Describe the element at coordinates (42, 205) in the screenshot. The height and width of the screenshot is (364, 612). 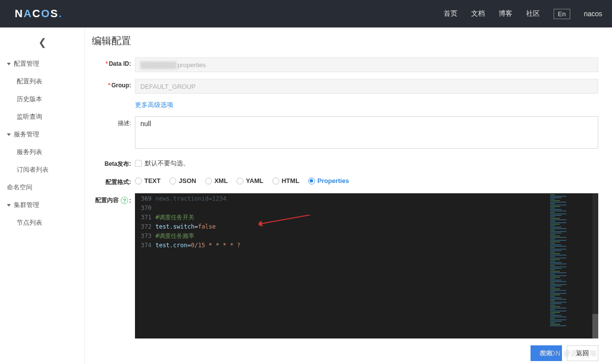
I see `sidebar-group-cluster: 集群管理` at that location.